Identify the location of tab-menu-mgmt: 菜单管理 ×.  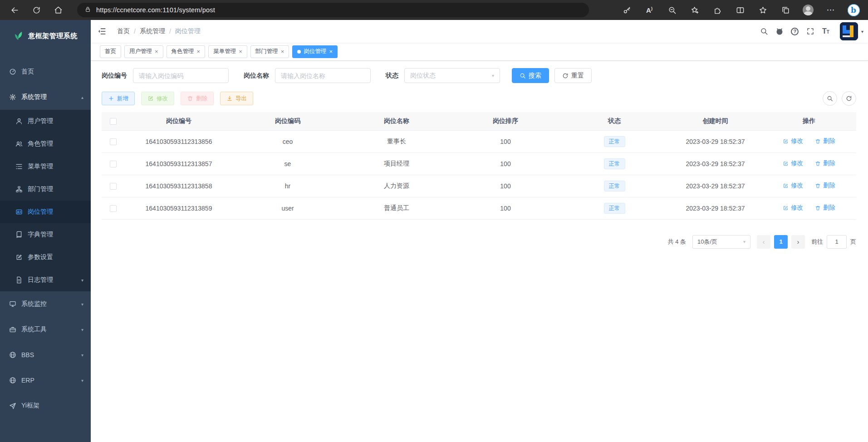
(228, 52).